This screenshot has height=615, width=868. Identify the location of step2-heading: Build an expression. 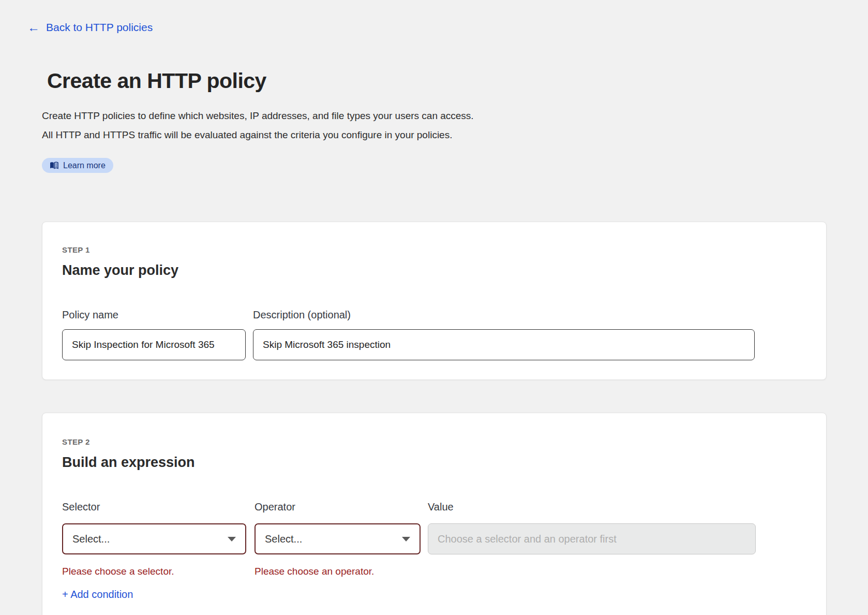
(435, 462).